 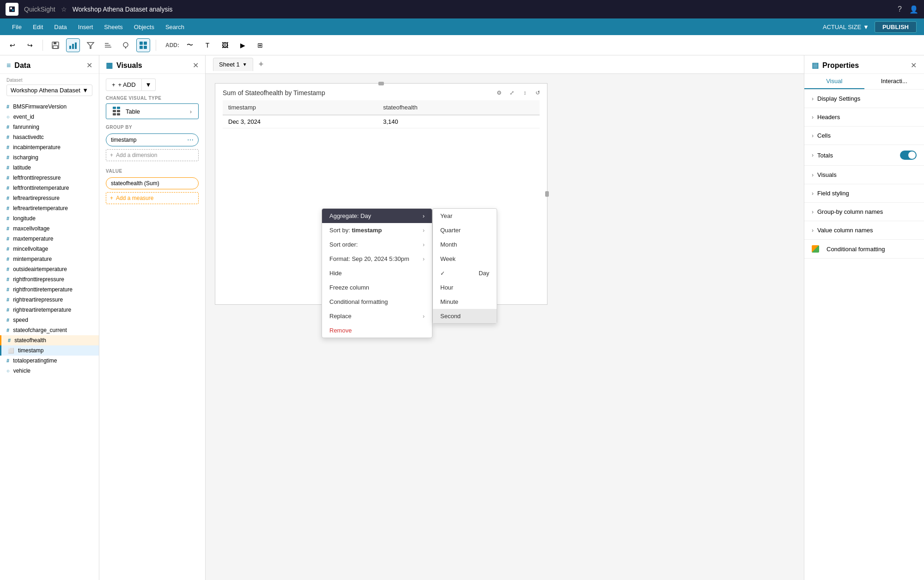 What do you see at coordinates (900, 9) in the screenshot?
I see `help-icon: ?` at bounding box center [900, 9].